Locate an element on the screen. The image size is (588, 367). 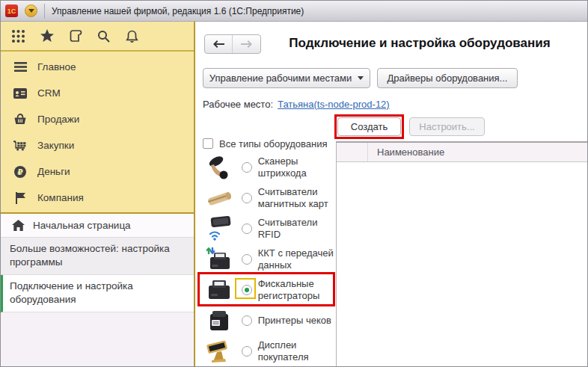
equipment-type-label: Сканеры штрихкода is located at coordinates (298, 167).